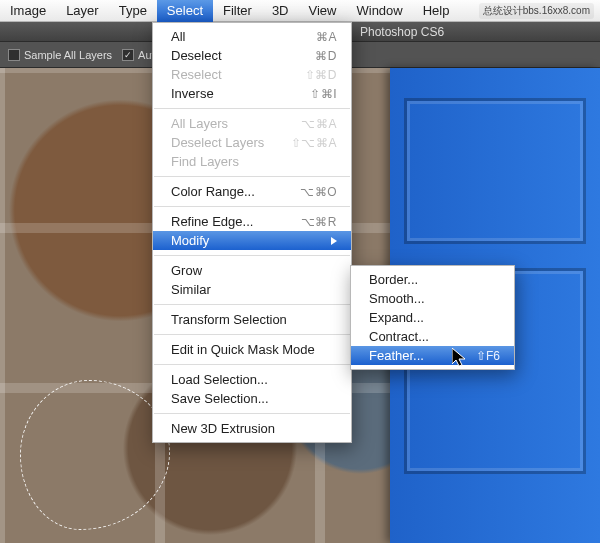 The height and width of the screenshot is (543, 600). Describe the element at coordinates (230, 192) in the screenshot. I see `menu-item-label: Color Range...` at that location.